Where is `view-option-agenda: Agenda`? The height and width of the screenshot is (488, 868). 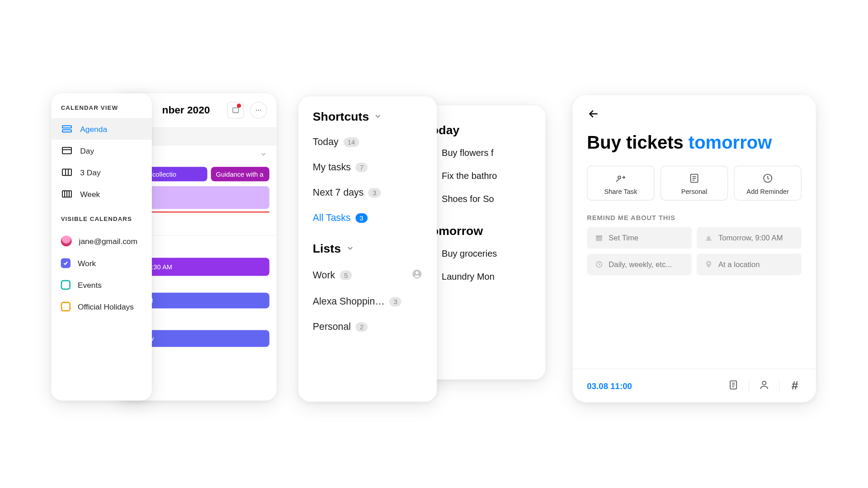
view-option-agenda: Agenda is located at coordinates (101, 129).